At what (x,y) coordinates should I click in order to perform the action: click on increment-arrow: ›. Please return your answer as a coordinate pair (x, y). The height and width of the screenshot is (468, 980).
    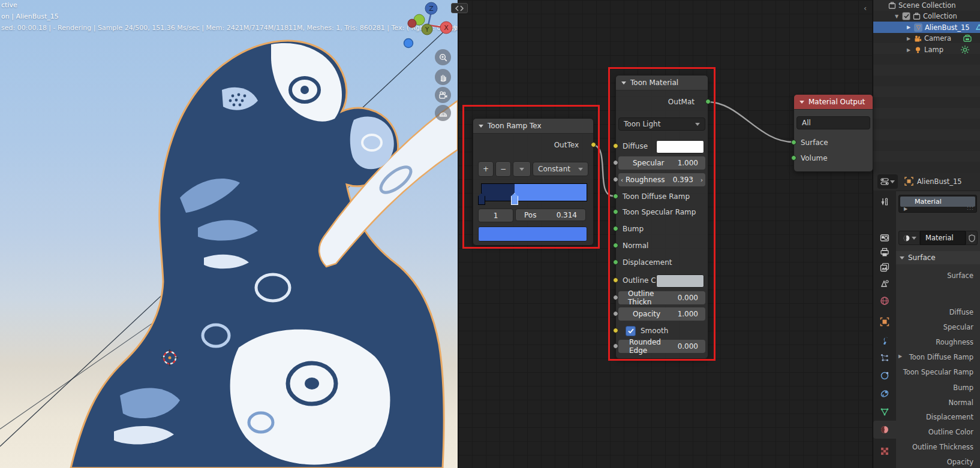
    Looking at the image, I should click on (702, 180).